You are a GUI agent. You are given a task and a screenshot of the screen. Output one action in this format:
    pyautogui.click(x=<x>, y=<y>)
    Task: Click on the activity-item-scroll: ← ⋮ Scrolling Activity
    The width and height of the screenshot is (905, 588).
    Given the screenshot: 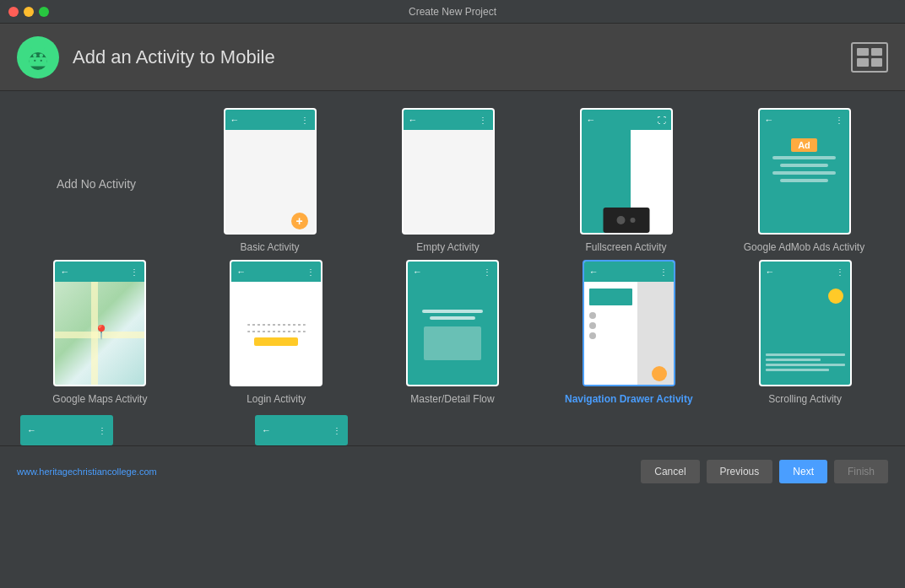 What is the action you would take?
    pyautogui.click(x=805, y=332)
    